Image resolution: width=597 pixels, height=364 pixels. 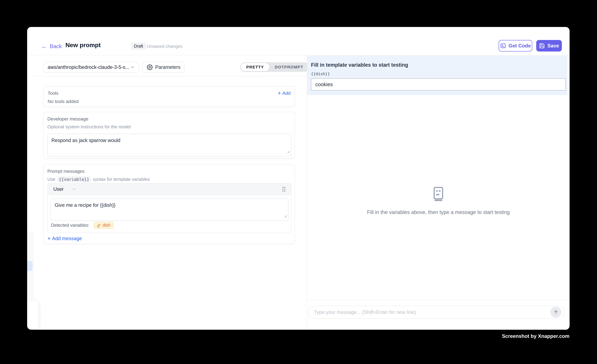 What do you see at coordinates (150, 67) in the screenshot?
I see `gear-icon` at bounding box center [150, 67].